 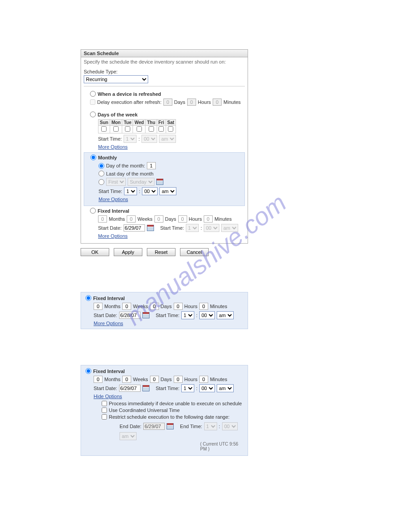 I want to click on fixed2-ampm-select: am, so click(x=225, y=315).